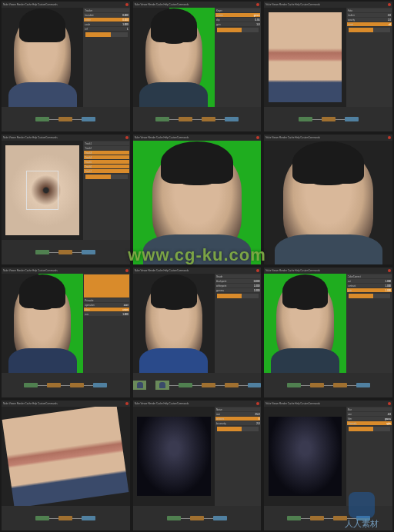 The image size is (394, 532). What do you see at coordinates (257, 15) in the screenshot?
I see `property-value: green` at bounding box center [257, 15].